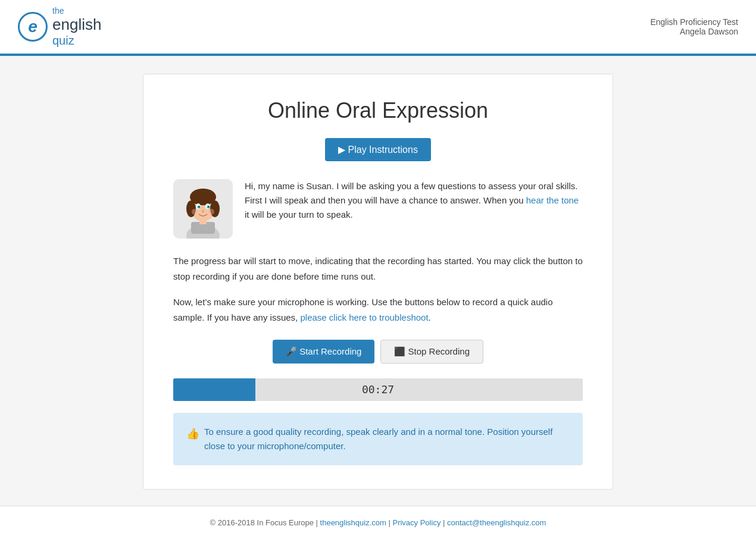 This screenshot has width=756, height=539. Describe the element at coordinates (694, 27) in the screenshot. I see `header-user-info: English Proficiency Test Angela Dawson` at that location.